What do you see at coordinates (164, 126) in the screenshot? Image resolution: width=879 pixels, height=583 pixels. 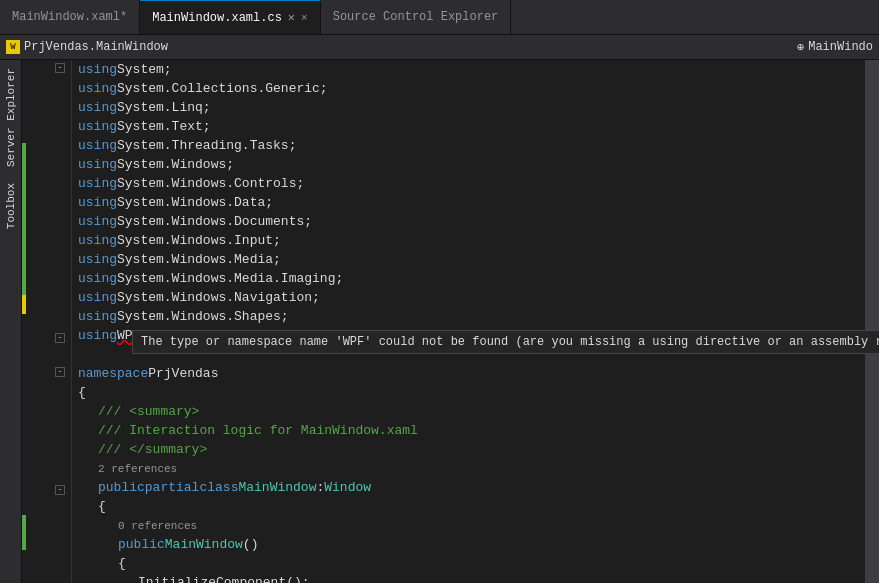 I see `code-text: System.Text;` at bounding box center [164, 126].